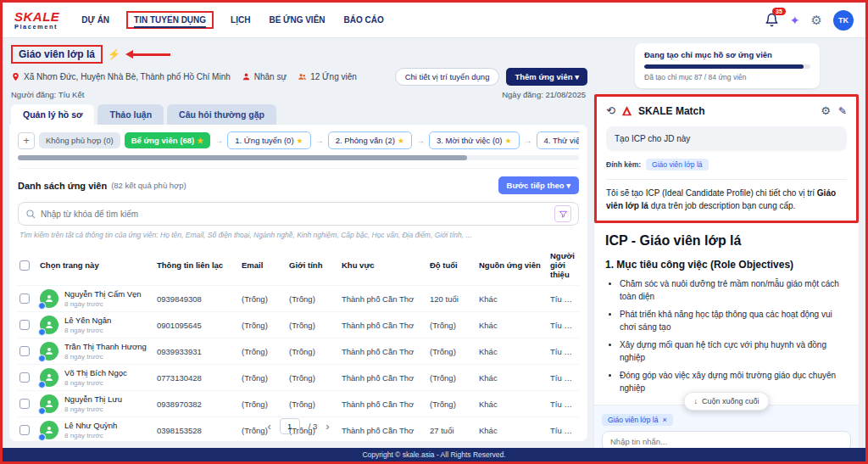 The image size is (868, 464). What do you see at coordinates (544, 95) in the screenshot?
I see `job-post-date: Ngày đăng: 21/08/2025` at bounding box center [544, 95].